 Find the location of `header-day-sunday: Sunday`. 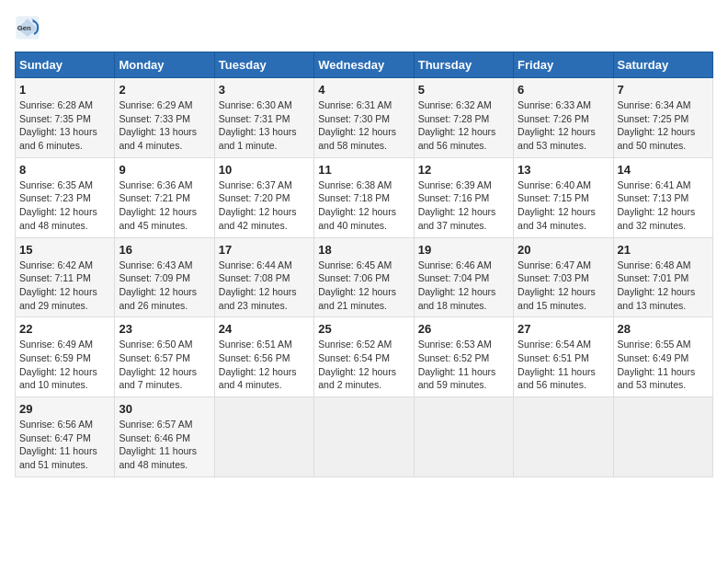

header-day-sunday: Sunday is located at coordinates (65, 65).